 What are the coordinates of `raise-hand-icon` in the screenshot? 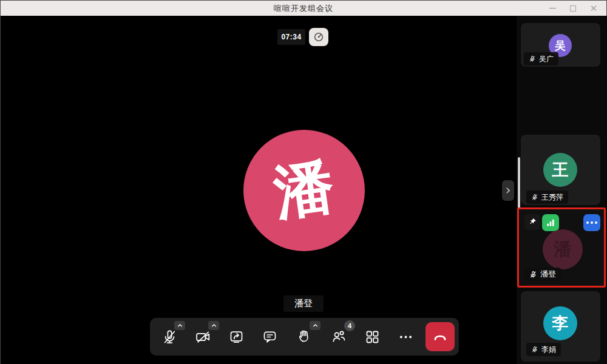 It's located at (304, 337).